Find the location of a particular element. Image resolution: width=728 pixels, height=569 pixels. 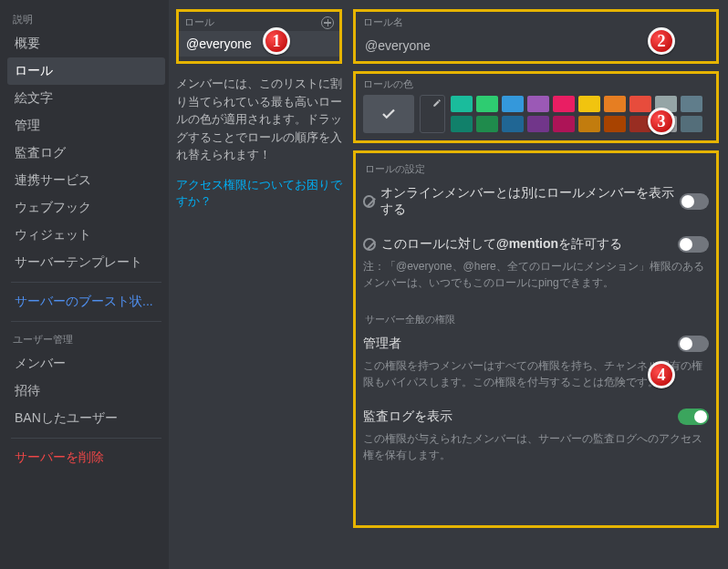

perm-view-audit-log: 監査ログを表示 この権限が与えられたメンバーは、サーバーの監査ログへのアクセス権… is located at coordinates (536, 436).